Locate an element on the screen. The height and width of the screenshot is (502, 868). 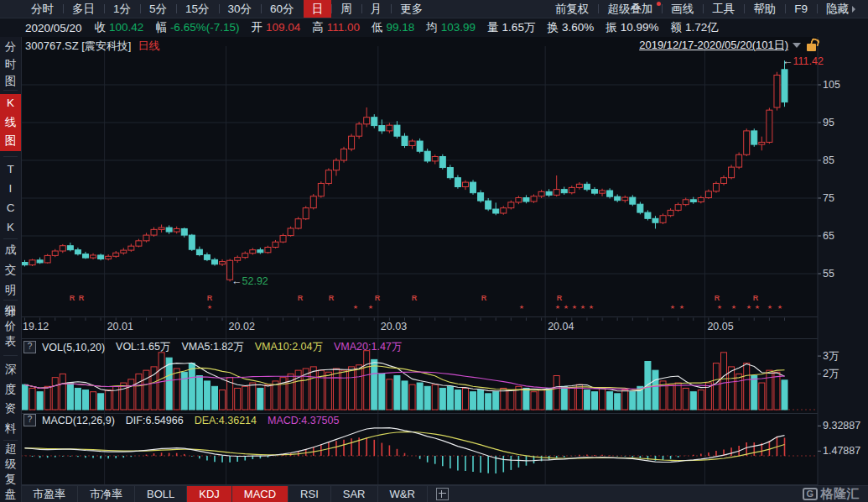
svg-text: 105 is located at coordinates (832, 85).